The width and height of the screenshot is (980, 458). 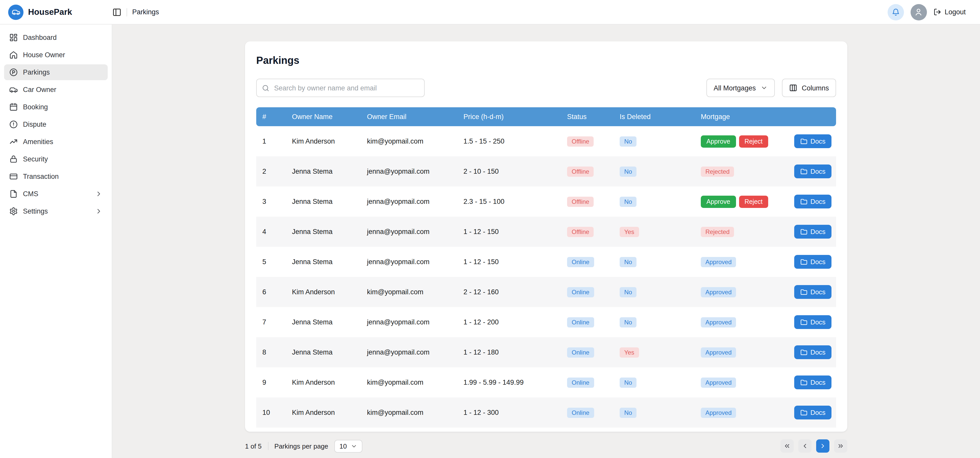 I want to click on search-input, so click(x=340, y=88).